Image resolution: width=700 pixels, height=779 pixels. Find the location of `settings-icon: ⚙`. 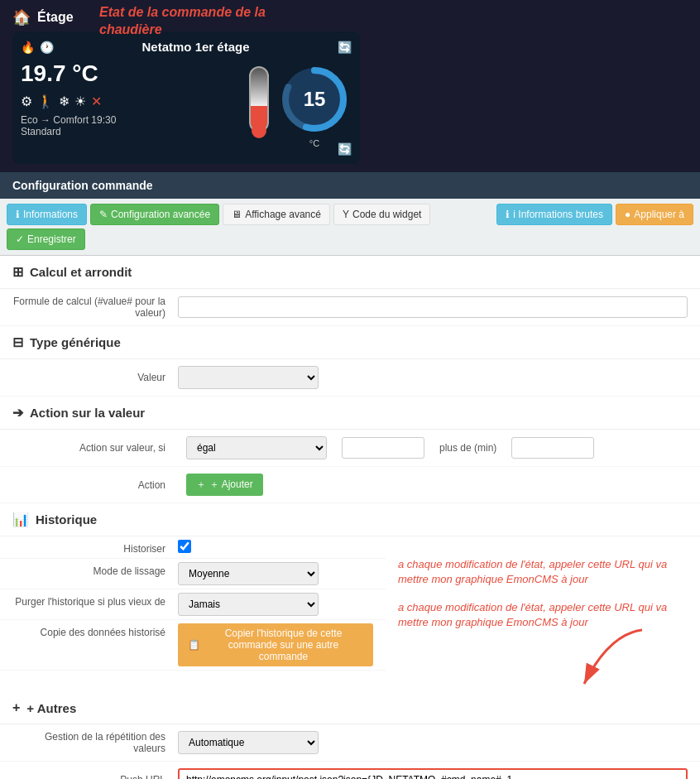

settings-icon: ⚙ is located at coordinates (26, 101).